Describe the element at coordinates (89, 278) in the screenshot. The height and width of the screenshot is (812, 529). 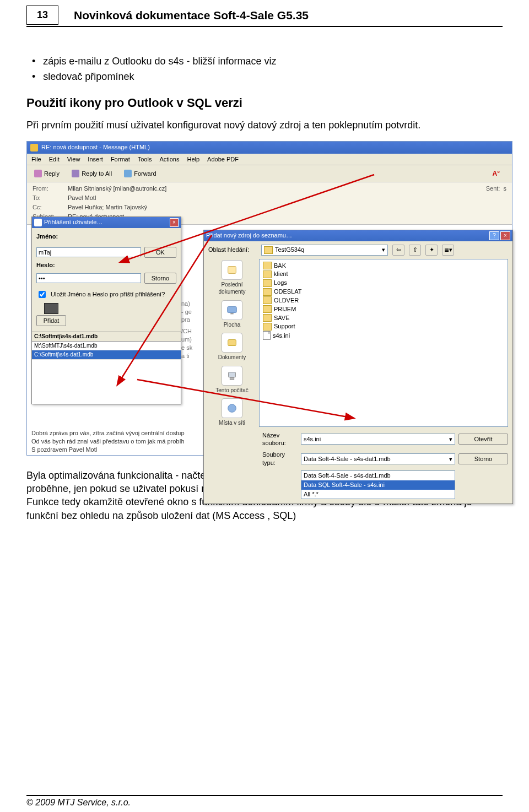
I see `heslo-input` at that location.